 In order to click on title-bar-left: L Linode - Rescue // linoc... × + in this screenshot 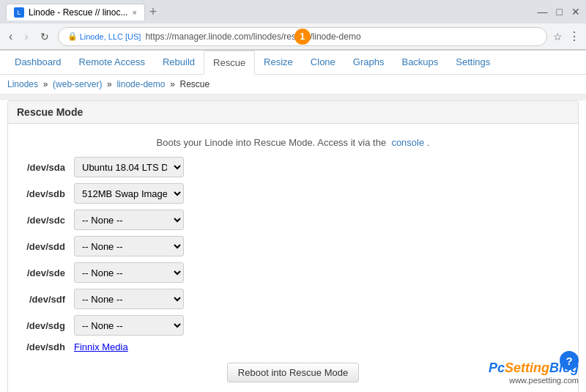, I will do `click(81, 12)`.